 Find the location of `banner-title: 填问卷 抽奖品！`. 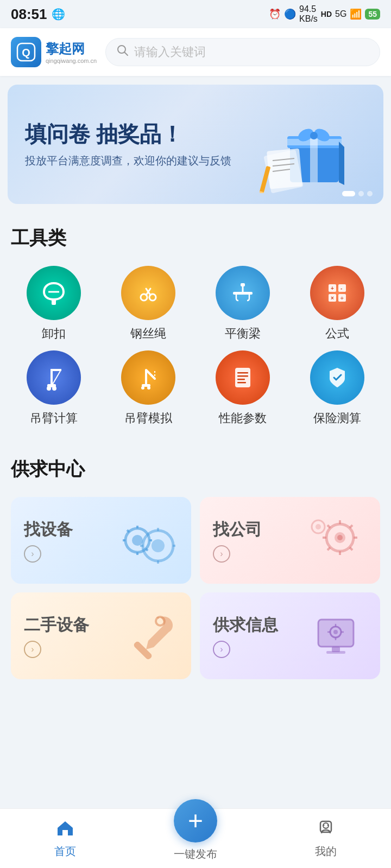

banner-title: 填问卷 抽奖品！ is located at coordinates (141, 134).